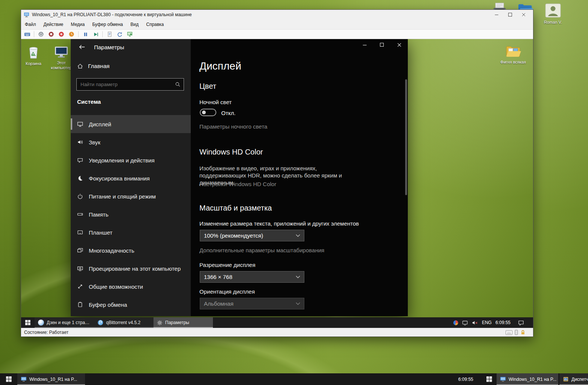 The height and width of the screenshot is (385, 588). What do you see at coordinates (130, 34) in the screenshot?
I see `enhanced-session-icon` at bounding box center [130, 34].